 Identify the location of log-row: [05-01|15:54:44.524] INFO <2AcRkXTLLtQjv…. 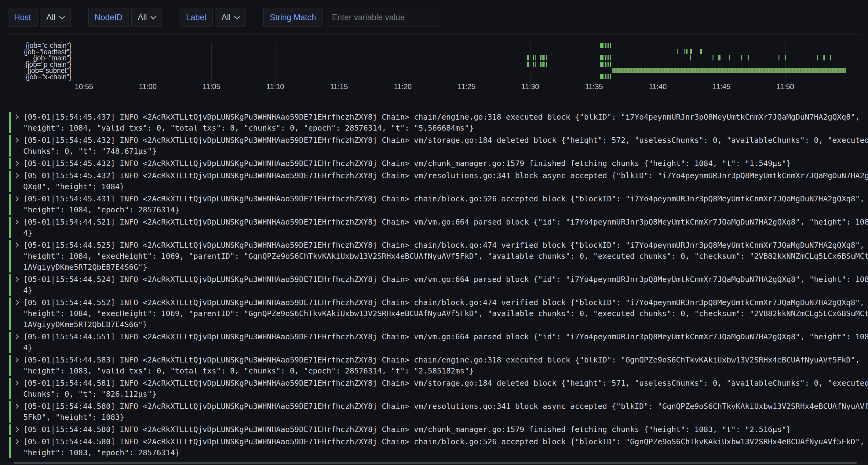
(438, 285).